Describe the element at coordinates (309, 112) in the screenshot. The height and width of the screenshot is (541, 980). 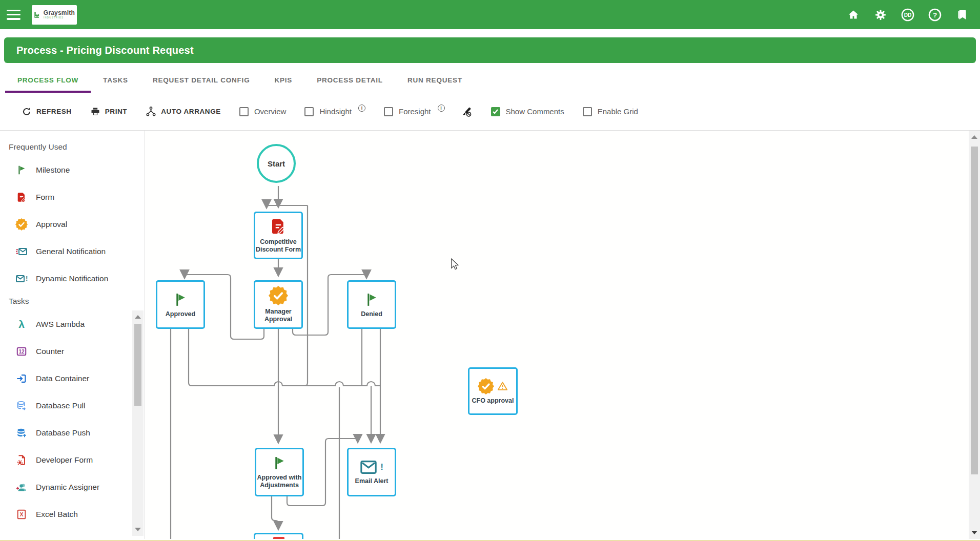
I see `hindsight-checkbox-box` at that location.